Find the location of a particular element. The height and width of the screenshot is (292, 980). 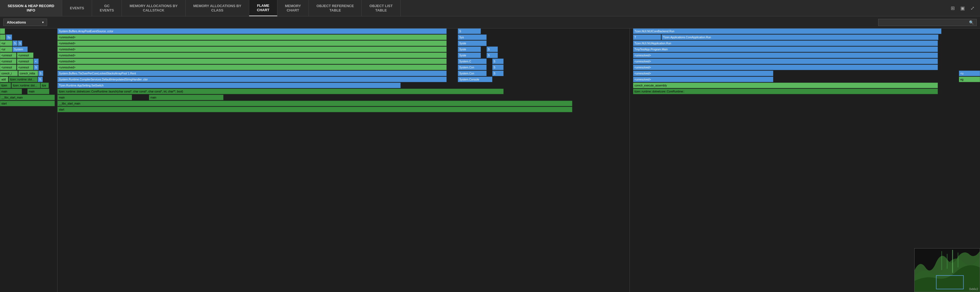

flame-row: Sy is located at coordinates (29, 38).